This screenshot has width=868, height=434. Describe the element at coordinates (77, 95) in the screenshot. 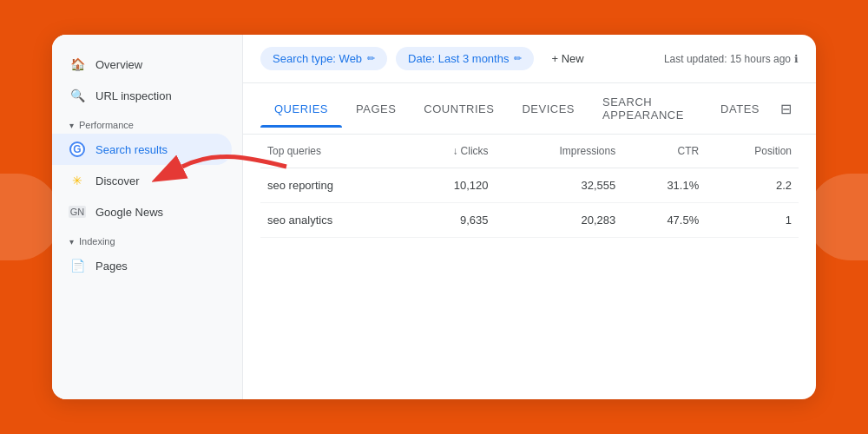

I see `search-icon: 🔍` at that location.